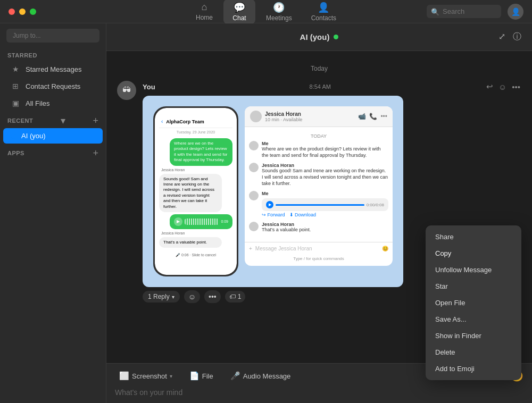 The width and height of the screenshot is (532, 403). What do you see at coordinates (53, 136) in the screenshot?
I see `sidebar-item-ai-you: AI (you)` at bounding box center [53, 136].